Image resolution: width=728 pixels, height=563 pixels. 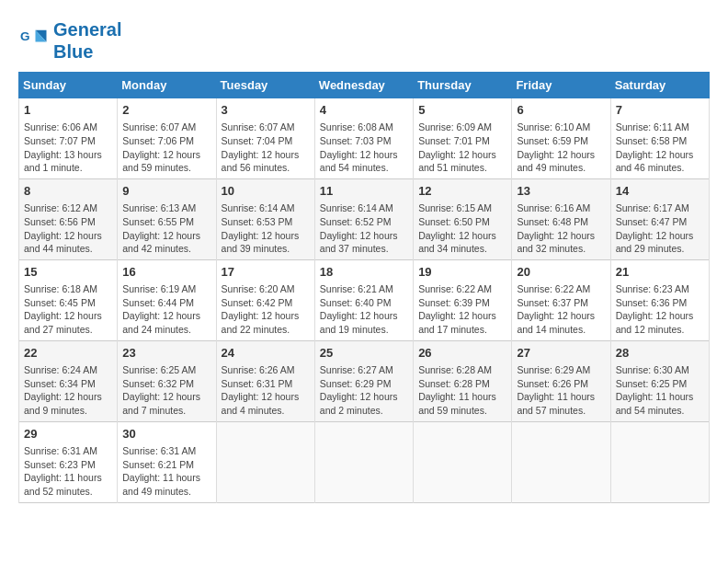 I want to click on day-info: Sunrise: 6:19 AMSunset: 6:44 PMDaylight:…, so click(x=166, y=309).